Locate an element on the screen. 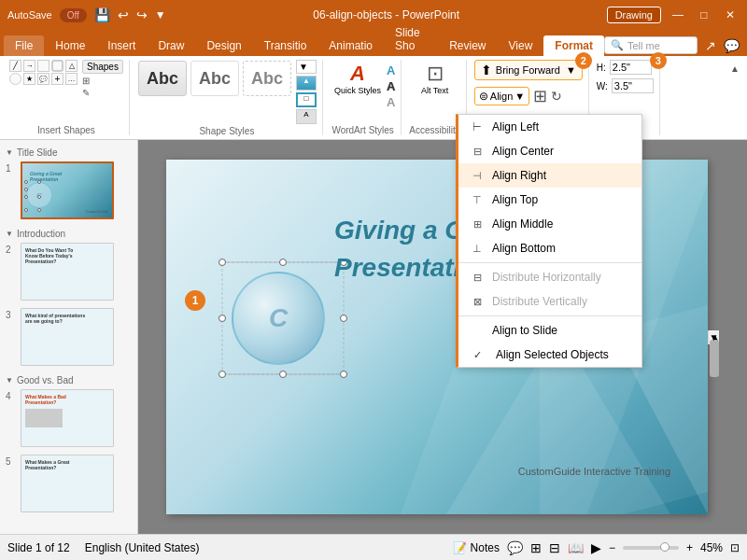 Image resolution: width=747 pixels, height=560 pixels. shape-effects-btn: A is located at coordinates (306, 117).